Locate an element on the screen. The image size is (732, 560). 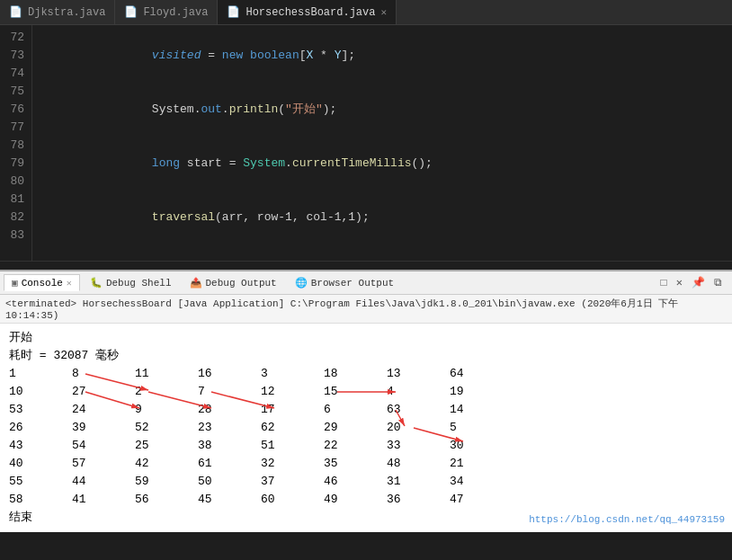
grid-cell: 25 is located at coordinates (166, 446).